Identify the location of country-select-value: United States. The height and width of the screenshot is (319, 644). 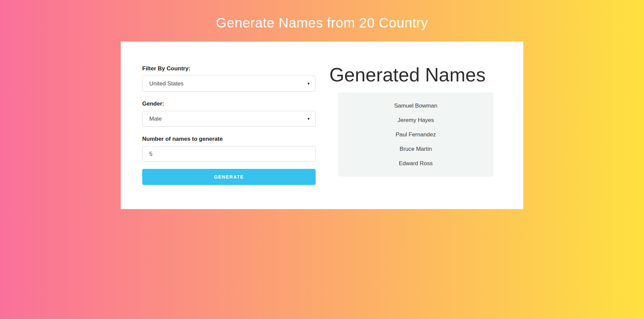
(166, 84).